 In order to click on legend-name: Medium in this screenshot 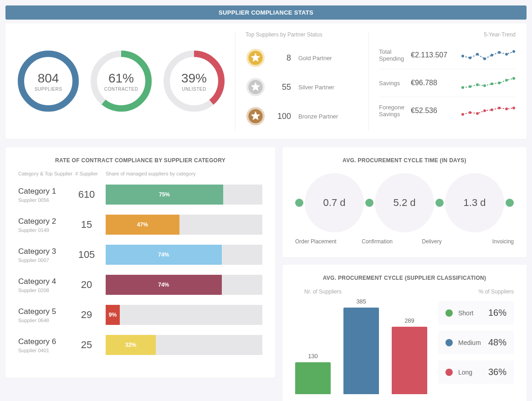, I will do `click(470, 343)`.